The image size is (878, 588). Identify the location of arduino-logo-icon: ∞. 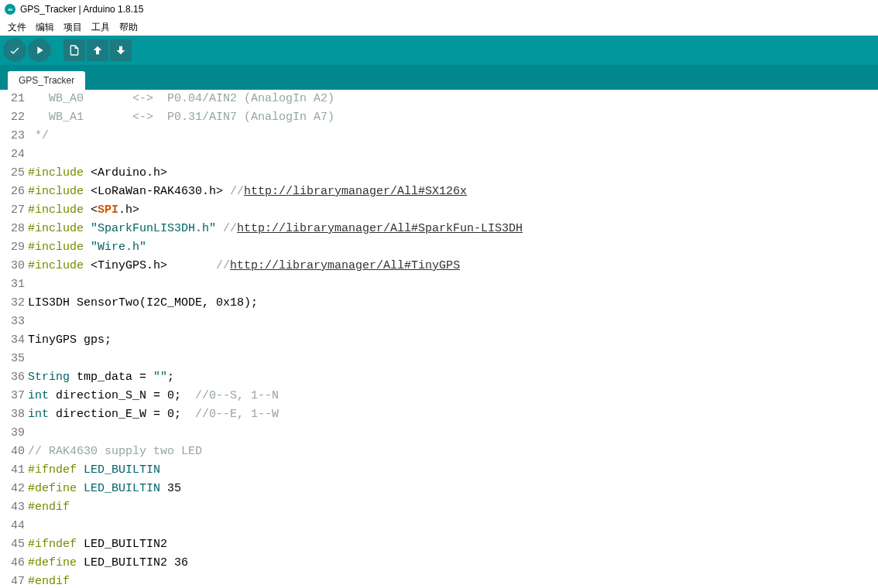
(10, 9).